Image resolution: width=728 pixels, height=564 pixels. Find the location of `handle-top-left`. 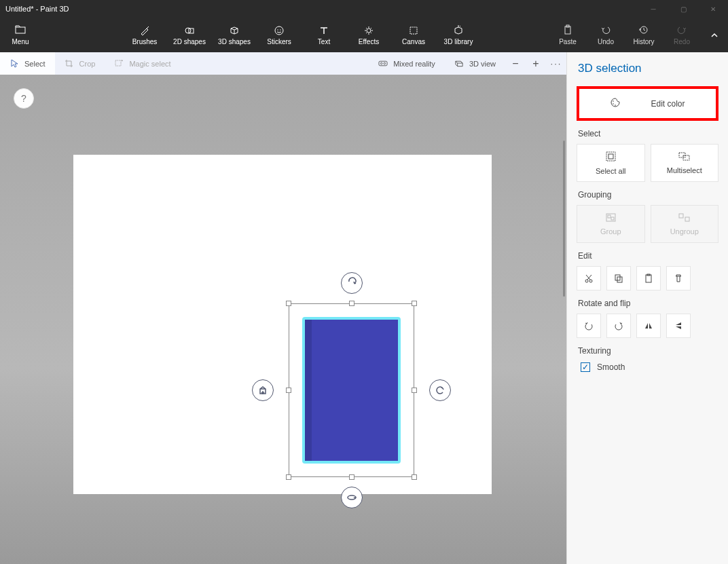

handle-top-left is located at coordinates (289, 303).